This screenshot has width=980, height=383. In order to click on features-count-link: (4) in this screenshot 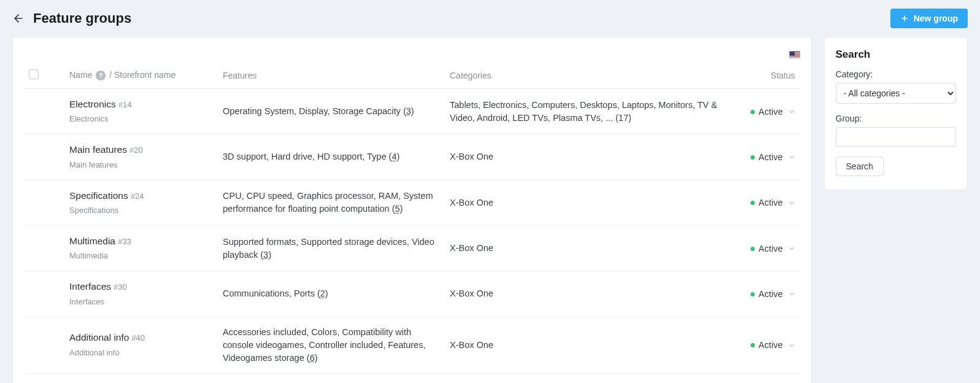, I will do `click(395, 157)`.